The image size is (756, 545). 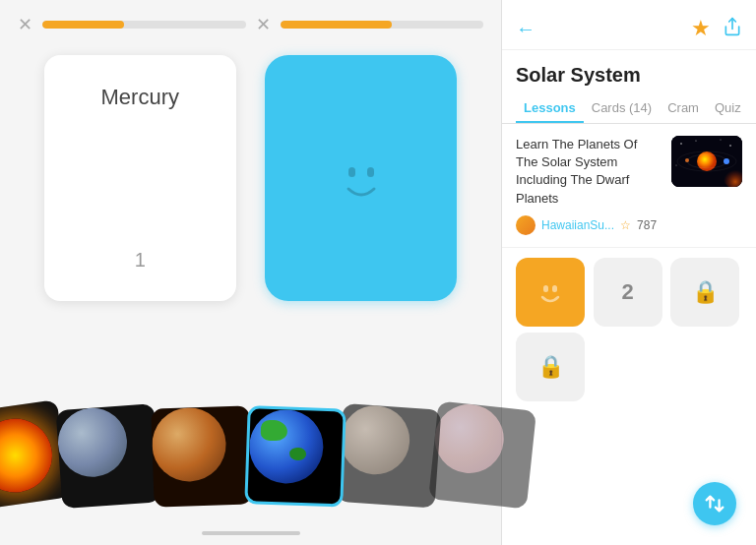 I want to click on game-grid: 2 🔒 🔒, so click(x=629, y=330).